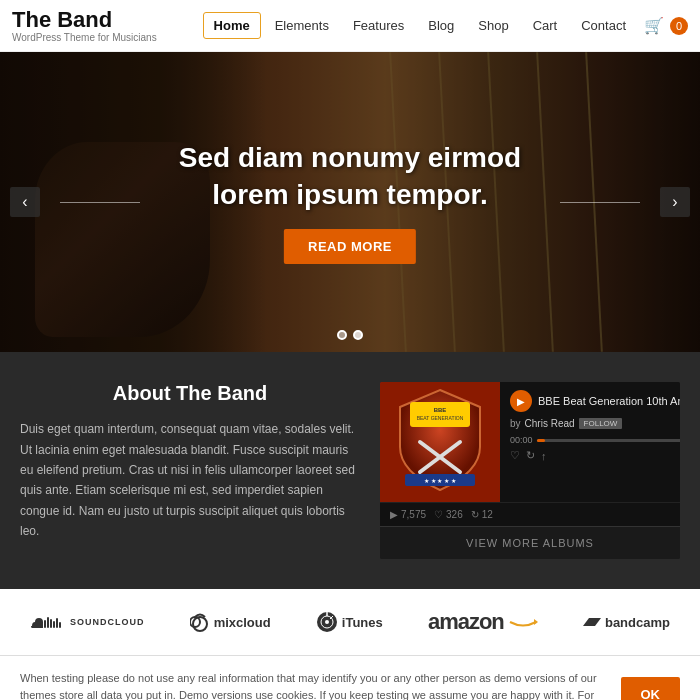 The height and width of the screenshot is (700, 700). Describe the element at coordinates (600, 202) in the screenshot. I see `hero-line-right` at that location.